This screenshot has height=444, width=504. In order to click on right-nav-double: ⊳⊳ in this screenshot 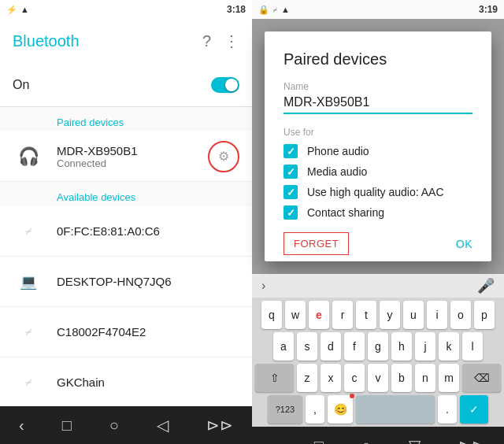, I will do `click(472, 440)`.